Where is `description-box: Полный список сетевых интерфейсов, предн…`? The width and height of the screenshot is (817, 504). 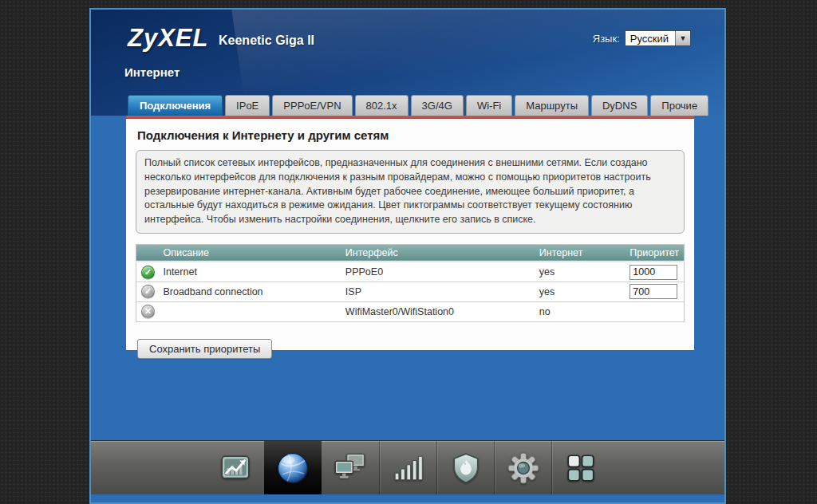 description-box: Полный список сетевых интерфейсов, предн… is located at coordinates (410, 191).